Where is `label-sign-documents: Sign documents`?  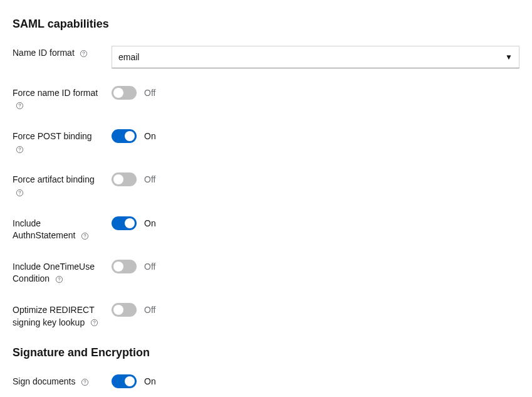
label-sign-documents: Sign documents is located at coordinates (62, 381).